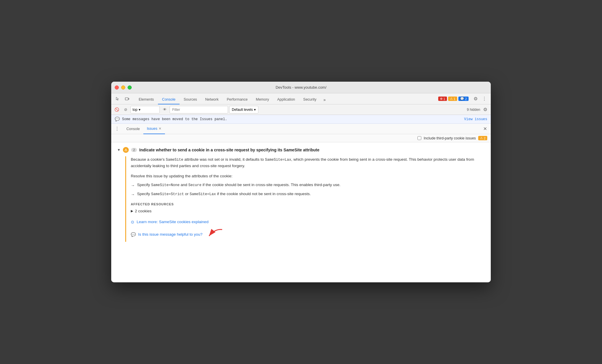  I want to click on eye-icon-button: 👁, so click(165, 110).